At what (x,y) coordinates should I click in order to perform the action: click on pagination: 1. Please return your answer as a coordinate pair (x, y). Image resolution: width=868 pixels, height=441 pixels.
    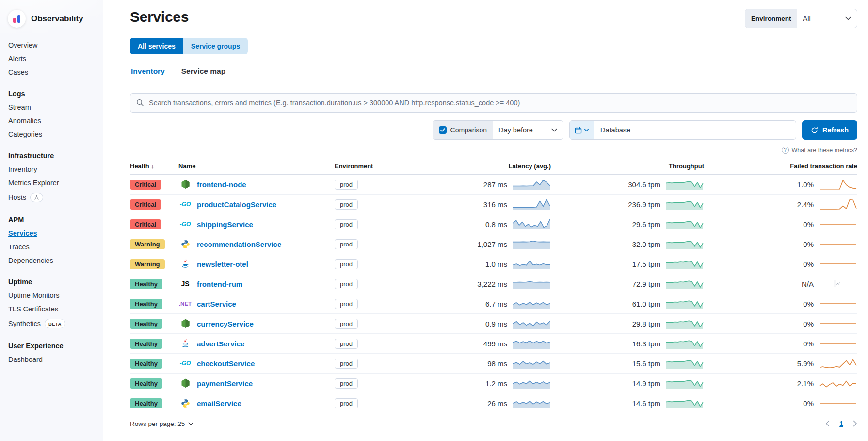
    Looking at the image, I should click on (841, 424).